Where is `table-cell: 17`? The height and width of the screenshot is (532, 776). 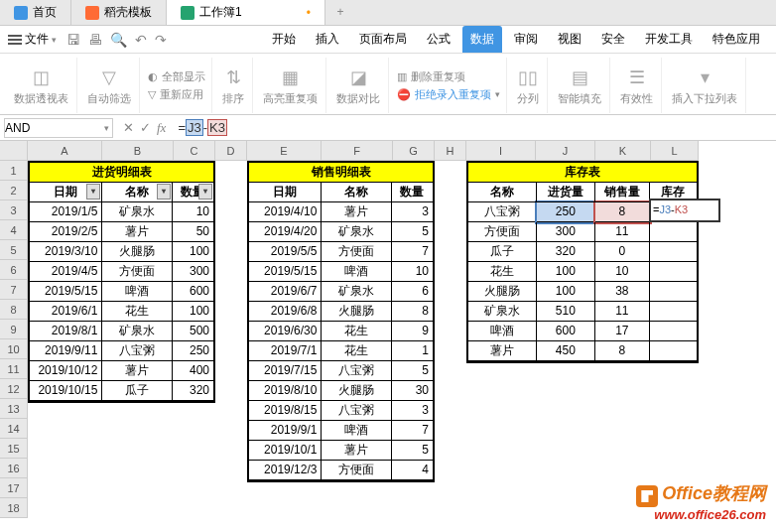
table-cell: 17 is located at coordinates (623, 332).